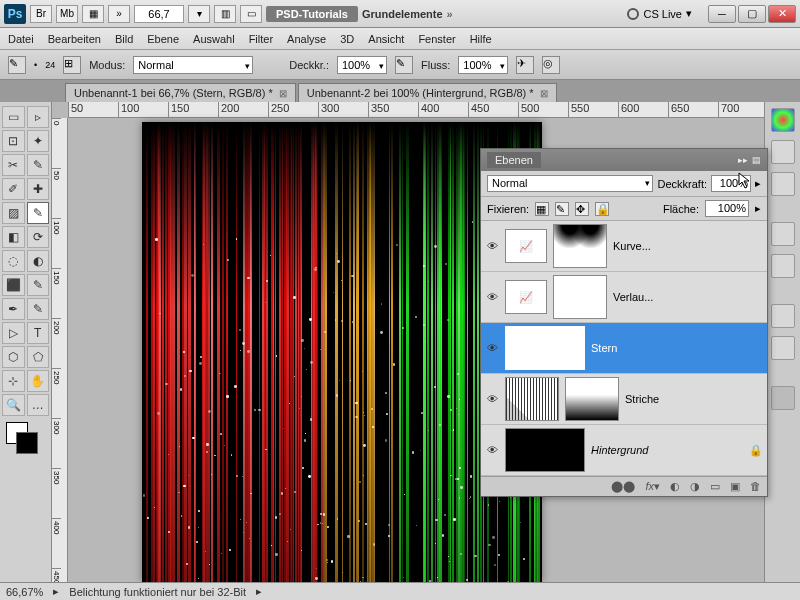 This screenshot has width=800, height=600. I want to click on blend-mode-dropdown: Normal, so click(193, 65).